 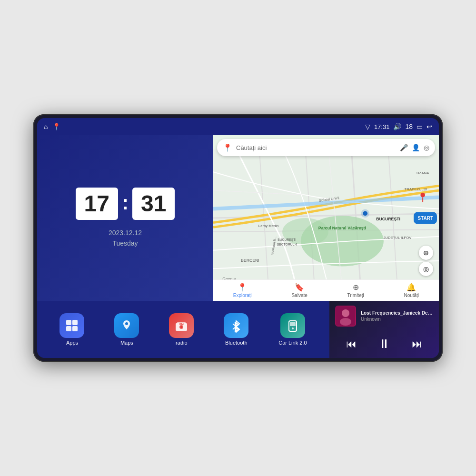 What do you see at coordinates (125, 238) in the screenshot?
I see `clock-date: 2023.12.12 Tuesday` at bounding box center [125, 238].